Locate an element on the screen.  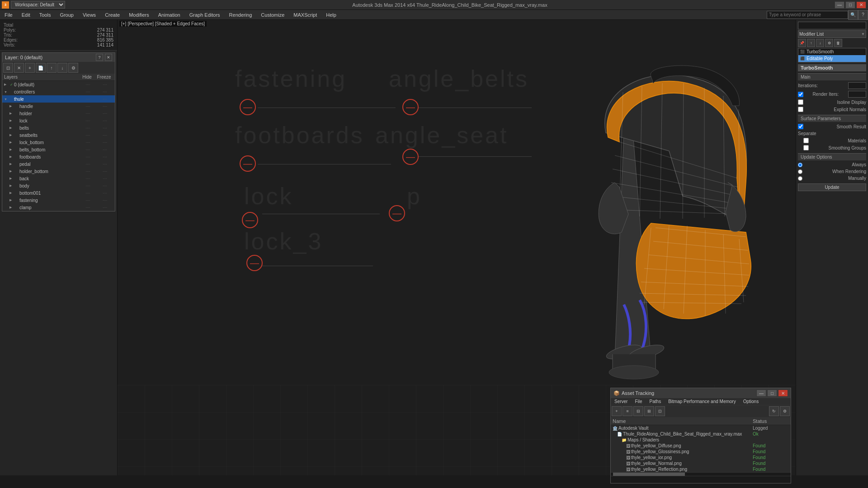
at-table-row: 📄 Thule_RideAlong_Child_Bike_Seat_Rigged… is located at coordinates (701, 434).